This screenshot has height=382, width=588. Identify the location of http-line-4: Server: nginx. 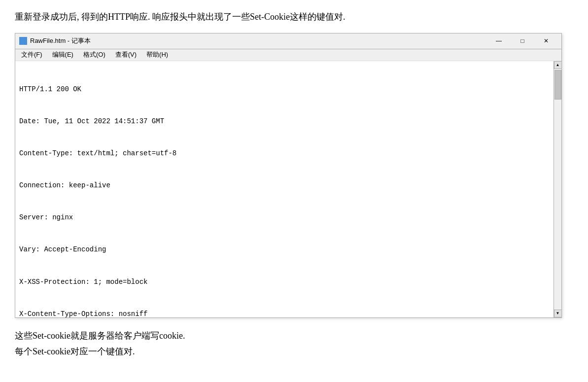
(284, 218).